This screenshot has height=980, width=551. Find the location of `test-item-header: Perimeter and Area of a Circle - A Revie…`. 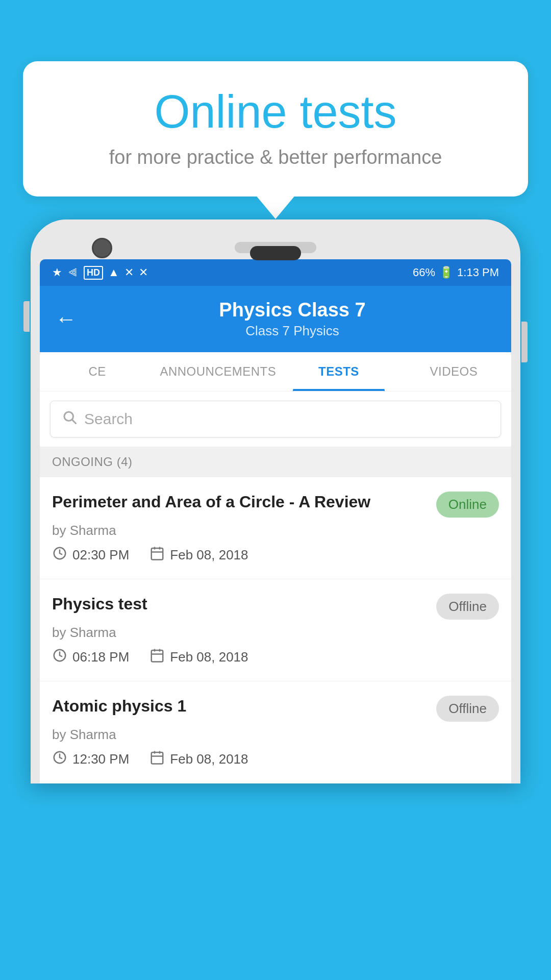

test-item-header: Perimeter and Area of a Circle - A Revie… is located at coordinates (276, 504).